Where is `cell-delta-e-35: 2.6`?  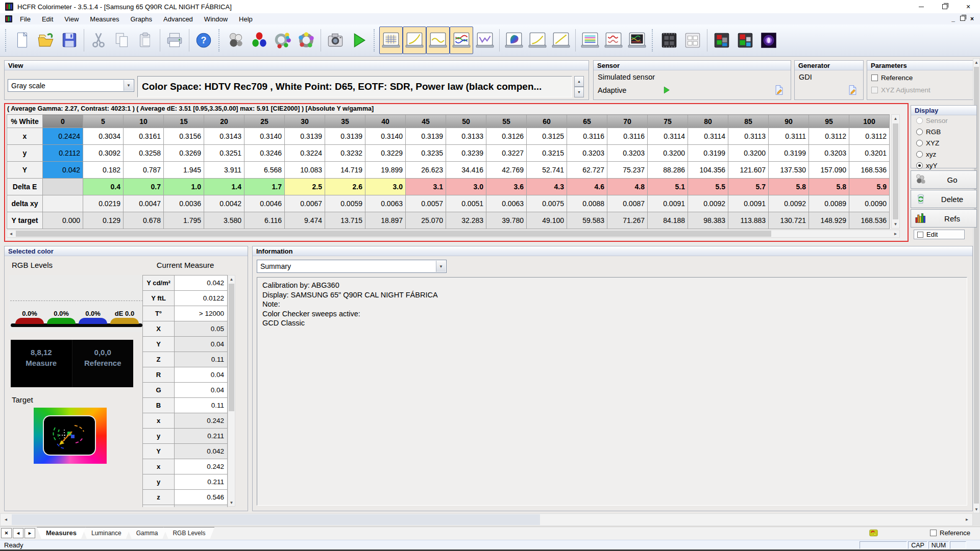
cell-delta-e-35: 2.6 is located at coordinates (345, 187).